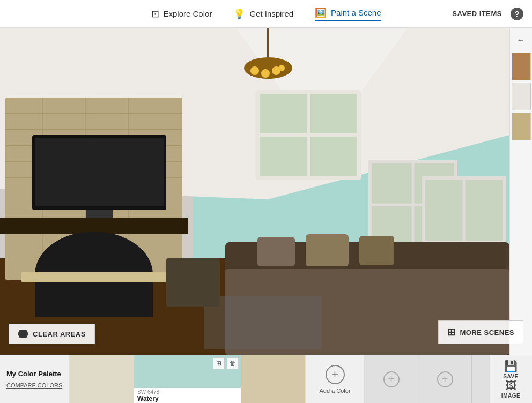 The image size is (532, 403). Describe the element at coordinates (59, 334) in the screenshot. I see `clear-areas-label: CLEAR AREAS` at that location.